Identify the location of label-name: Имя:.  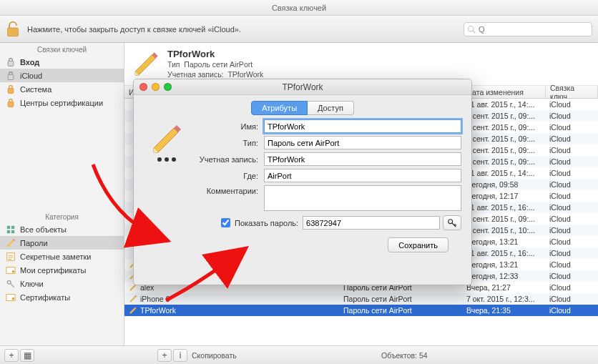
(227, 127).